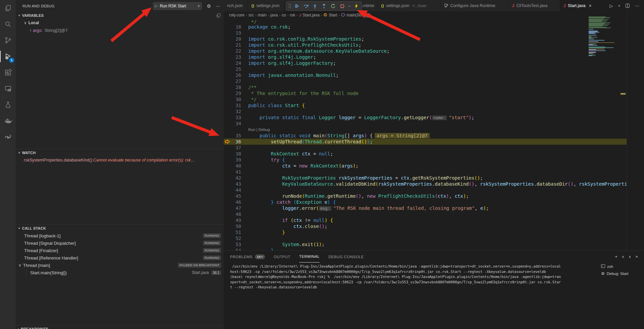 The width and height of the screenshot is (644, 329). I want to click on panel-tab-problems: PROBLEMS1K+, so click(248, 257).